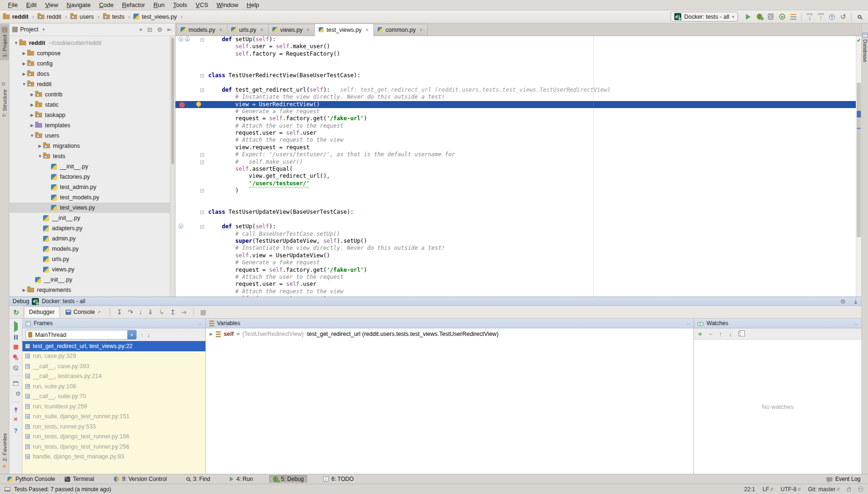 The width and height of the screenshot is (868, 494). Describe the element at coordinates (401, 30) in the screenshot. I see `editor-tab: common.py ×` at that location.